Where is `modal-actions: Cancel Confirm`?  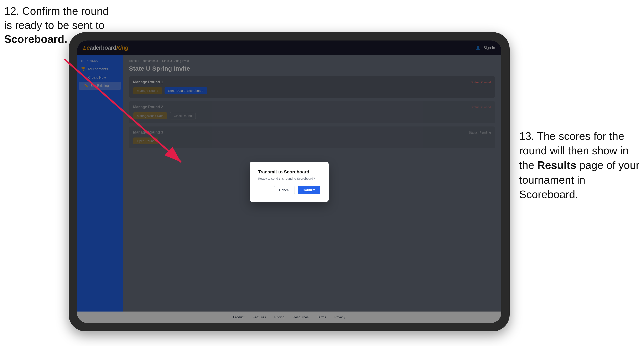
modal-actions: Cancel Confirm is located at coordinates (289, 190).